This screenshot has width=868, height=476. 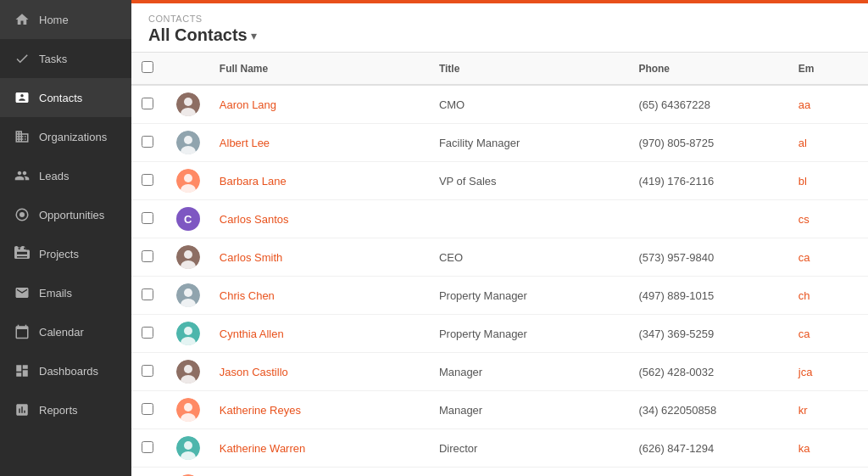 I want to click on sidebar-item-tasks: Tasks, so click(x=66, y=59).